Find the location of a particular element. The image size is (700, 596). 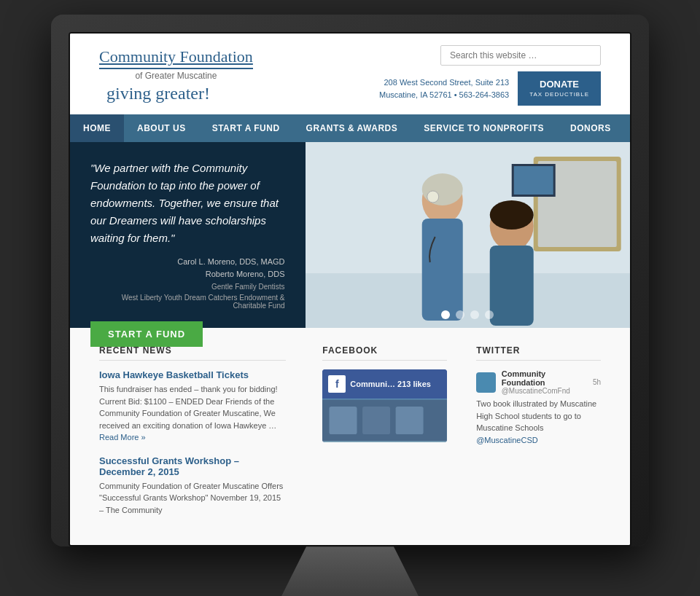

logo-tagline: giving greater! is located at coordinates (179, 93).